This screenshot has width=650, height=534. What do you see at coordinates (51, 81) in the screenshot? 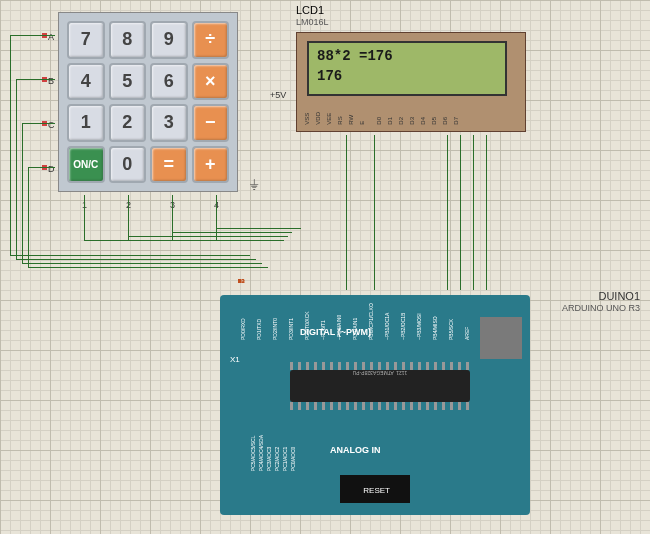
I see `keypad-row-b: B` at bounding box center [51, 81].